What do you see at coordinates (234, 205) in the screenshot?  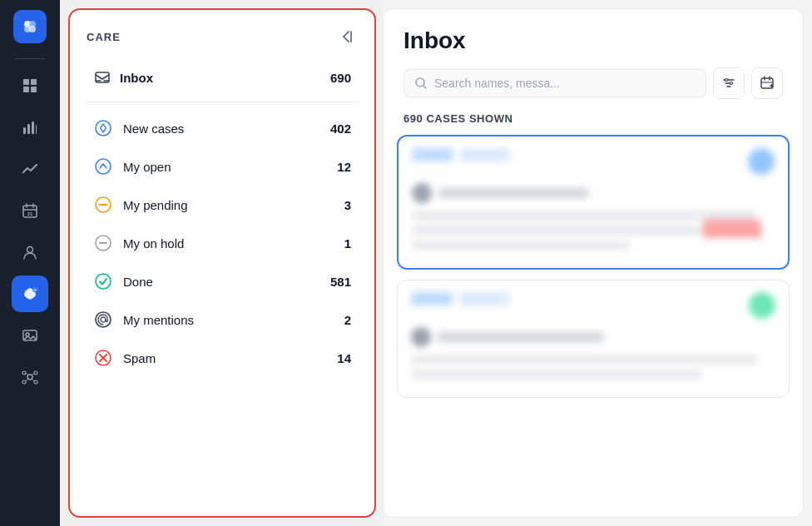 I see `my-pending-label: My pending` at bounding box center [234, 205].